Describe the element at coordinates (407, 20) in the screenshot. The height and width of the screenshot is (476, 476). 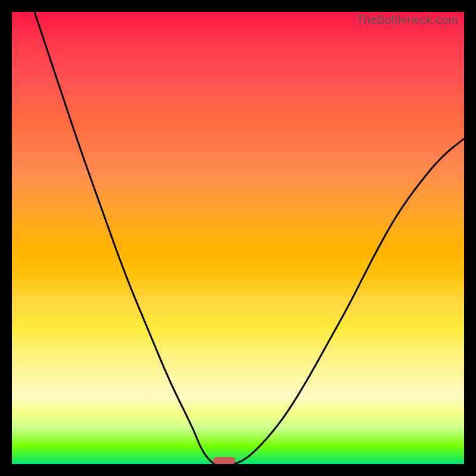
I see `watermark-text: TheBottleneck.com` at that location.